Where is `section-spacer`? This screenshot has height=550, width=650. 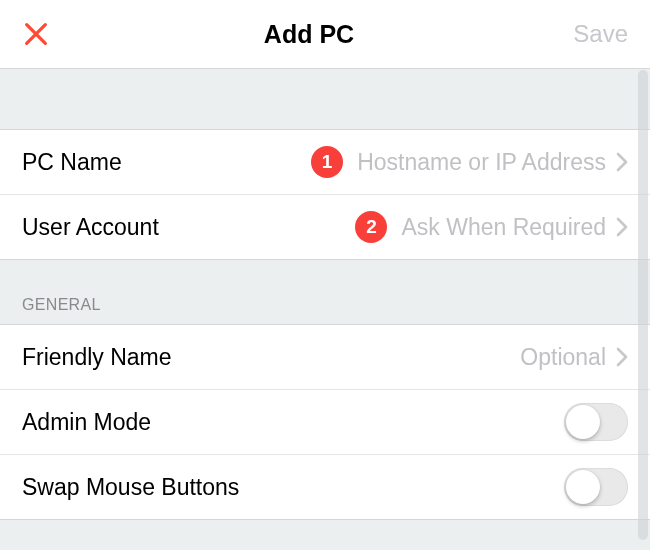
section-spacer is located at coordinates (325, 99).